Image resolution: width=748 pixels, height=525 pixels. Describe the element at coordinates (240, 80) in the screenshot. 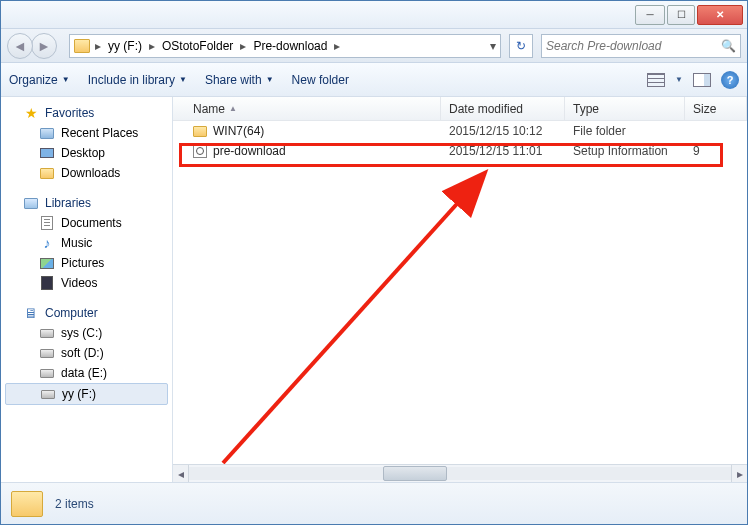

I see `share-with-menu: Share with▼` at that location.